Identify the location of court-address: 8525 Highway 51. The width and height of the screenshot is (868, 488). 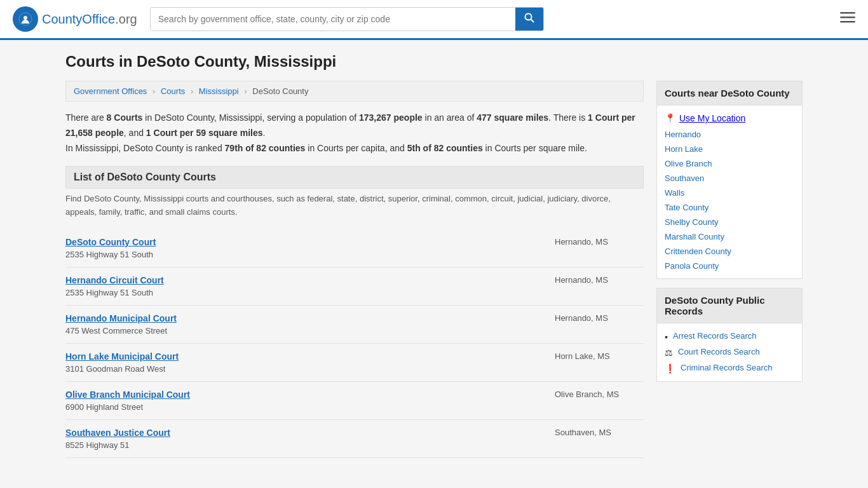
(97, 445).